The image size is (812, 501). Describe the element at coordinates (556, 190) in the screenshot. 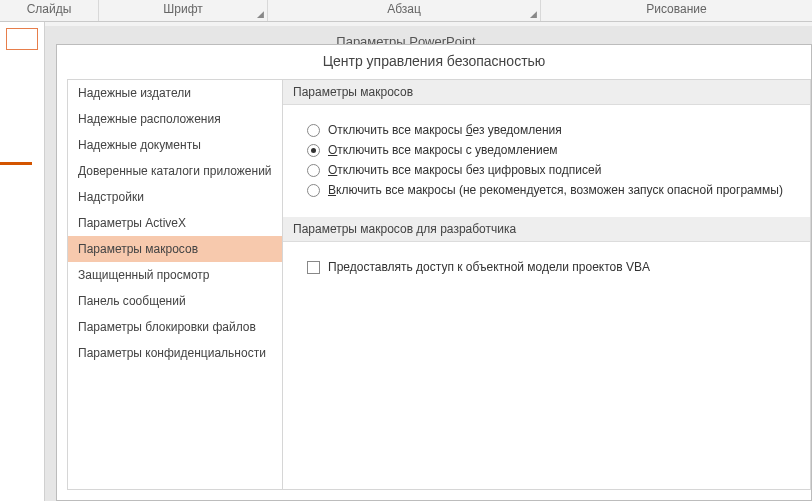

I see `radio-label: Включить все макросы (не рекомендуется, …` at that location.